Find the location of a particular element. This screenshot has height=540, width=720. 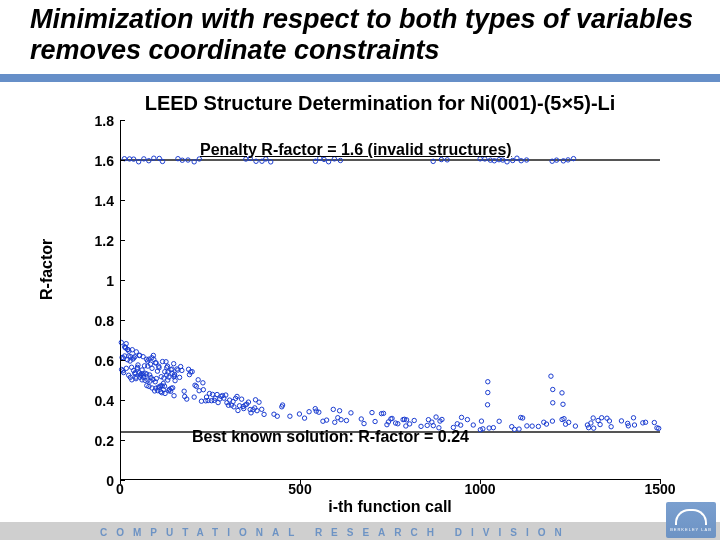

title-underline is located at coordinates (360, 78).